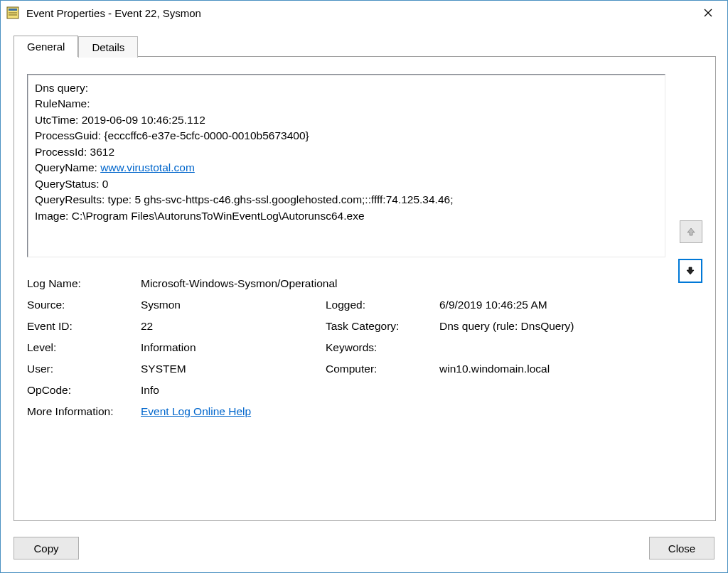 This screenshot has height=573, width=728. I want to click on tab-general: General, so click(46, 46).